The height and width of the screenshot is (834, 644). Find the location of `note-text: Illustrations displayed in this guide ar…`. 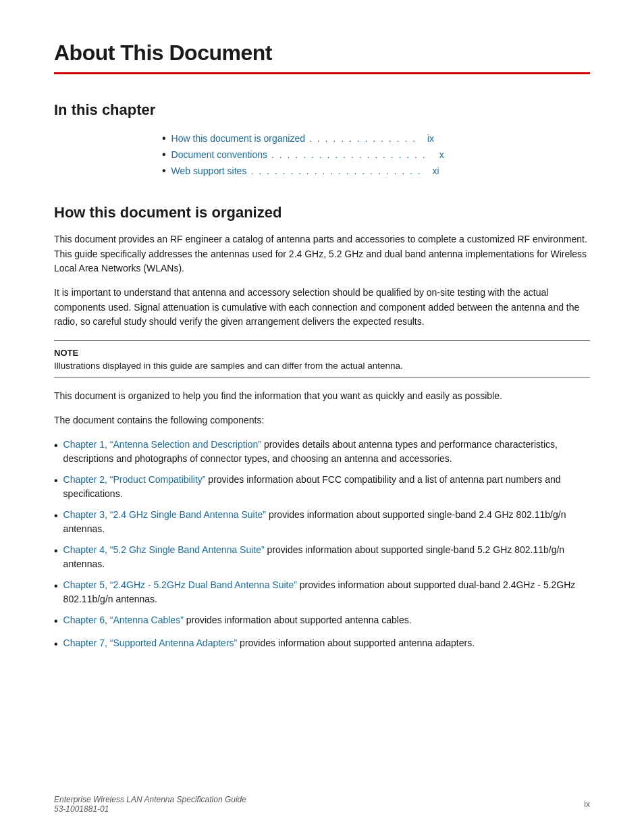

note-text: Illustrations displayed in this guide ar… is located at coordinates (322, 366).